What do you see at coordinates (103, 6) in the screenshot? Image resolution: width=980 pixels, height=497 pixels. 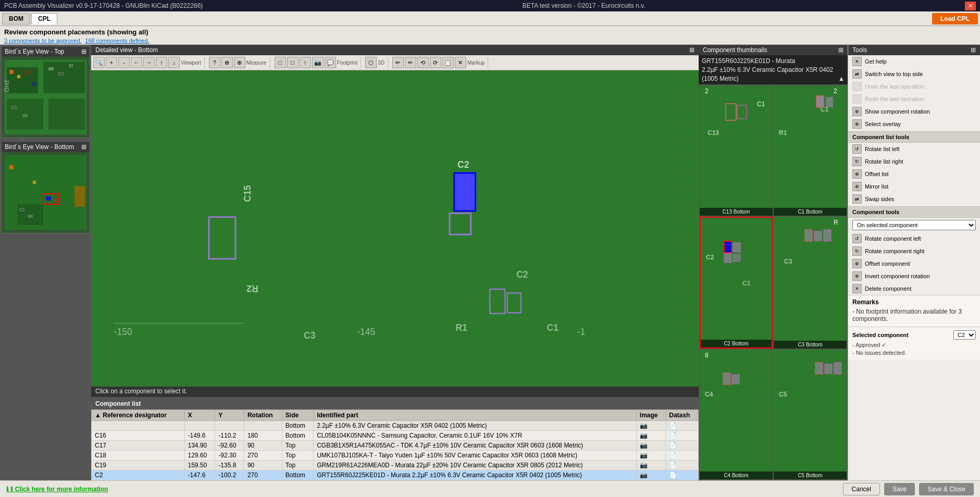 I see `app-title: PCB Assembly Visualizer v0.9-17-170428 -…` at bounding box center [103, 6].